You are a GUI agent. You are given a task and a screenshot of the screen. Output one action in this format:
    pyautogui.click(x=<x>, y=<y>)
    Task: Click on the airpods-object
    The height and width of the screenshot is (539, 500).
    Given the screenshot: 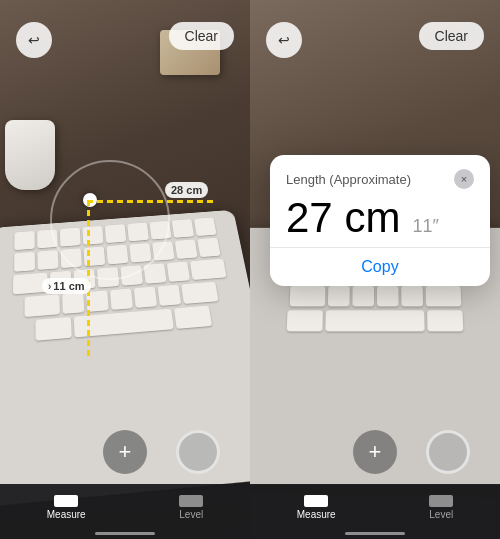 What is the action you would take?
    pyautogui.click(x=30, y=155)
    